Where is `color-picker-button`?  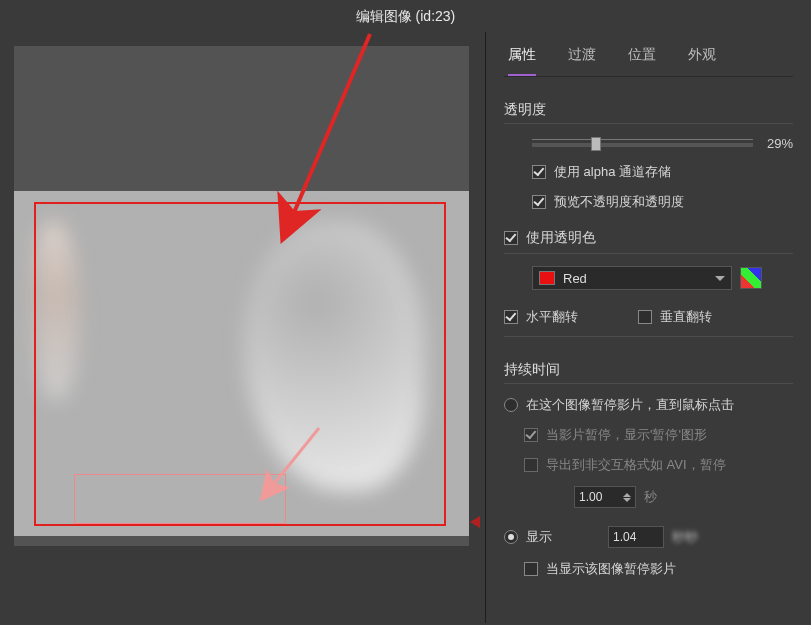 color-picker-button is located at coordinates (751, 278).